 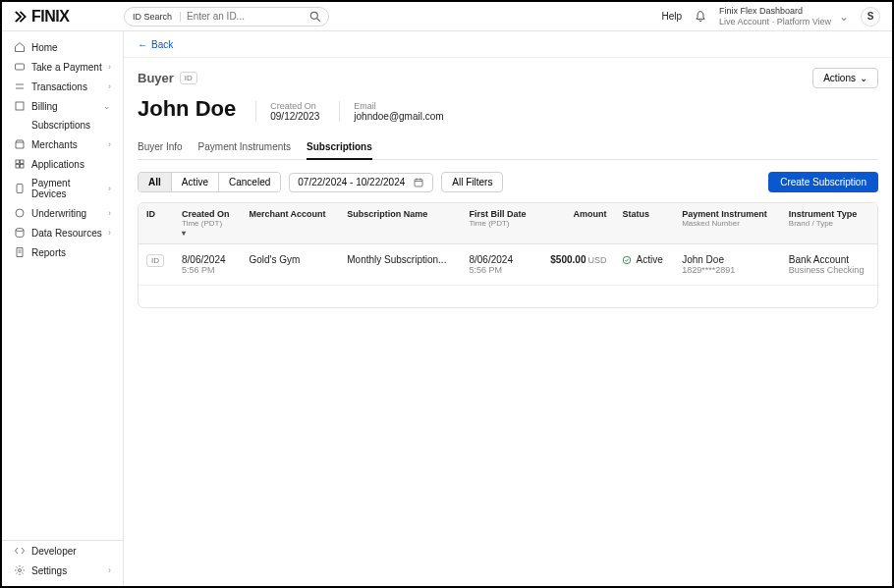 What do you see at coordinates (63, 252) in the screenshot?
I see `sidebar-item-reports: Reports` at bounding box center [63, 252].